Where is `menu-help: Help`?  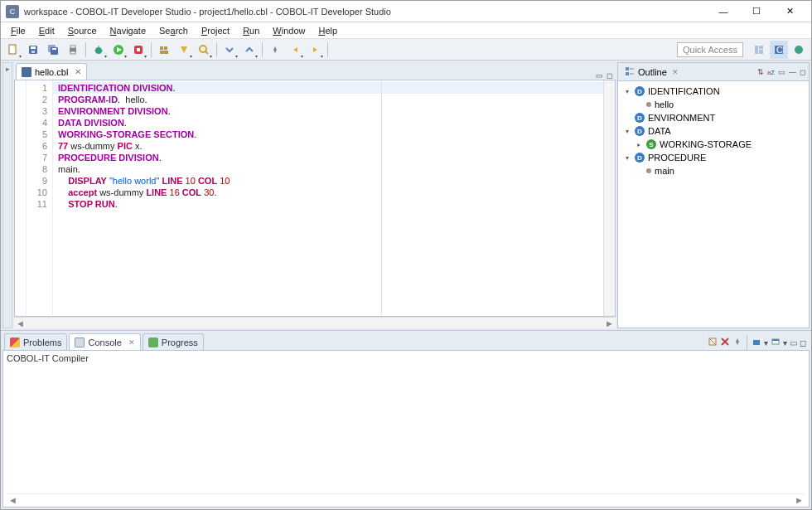 menu-help: Help is located at coordinates (328, 31).